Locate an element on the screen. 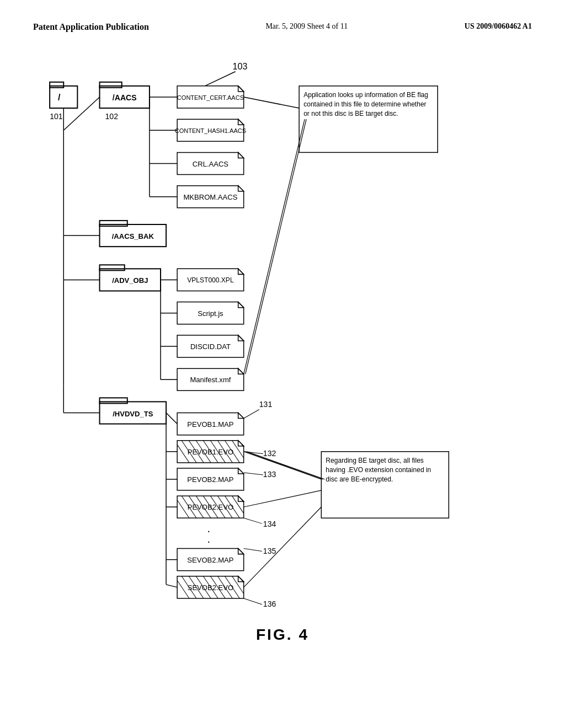 The image size is (565, 728). ref-136: 136 is located at coordinates (270, 604).